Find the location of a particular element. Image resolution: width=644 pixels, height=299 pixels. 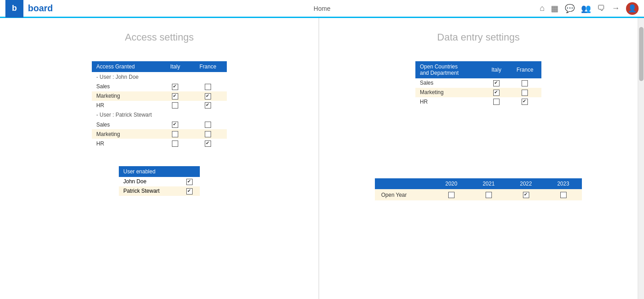

chat-icon: 💬 is located at coordinates (570, 9).